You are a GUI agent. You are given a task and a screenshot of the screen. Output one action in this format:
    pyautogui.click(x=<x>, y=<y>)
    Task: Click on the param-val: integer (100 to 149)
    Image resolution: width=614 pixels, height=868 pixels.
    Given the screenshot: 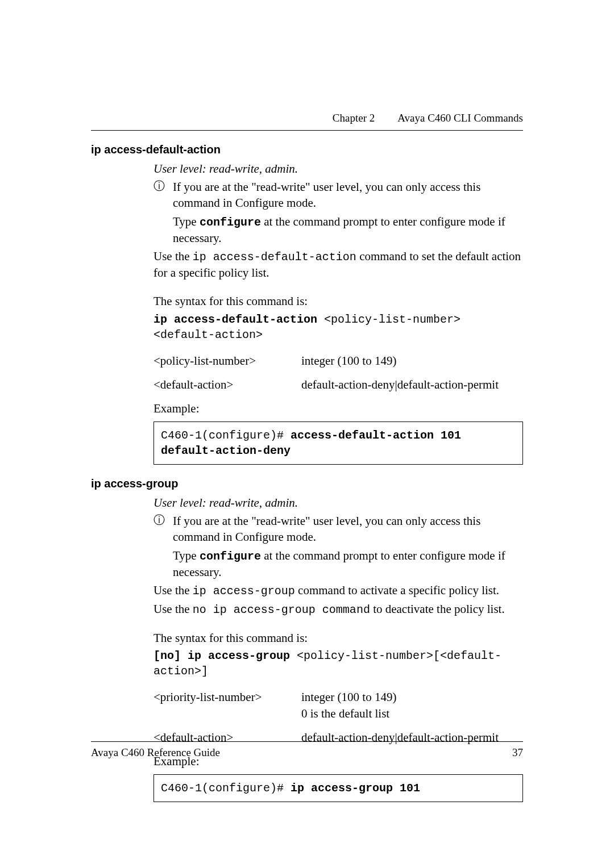 What is the action you would take?
    pyautogui.click(x=412, y=361)
    